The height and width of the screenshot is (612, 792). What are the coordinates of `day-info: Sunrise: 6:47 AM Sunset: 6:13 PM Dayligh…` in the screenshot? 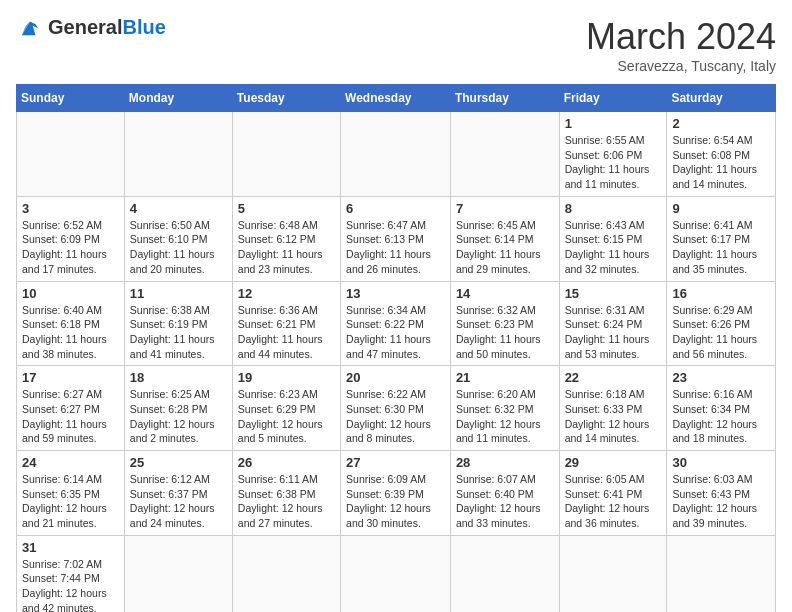 It's located at (396, 248).